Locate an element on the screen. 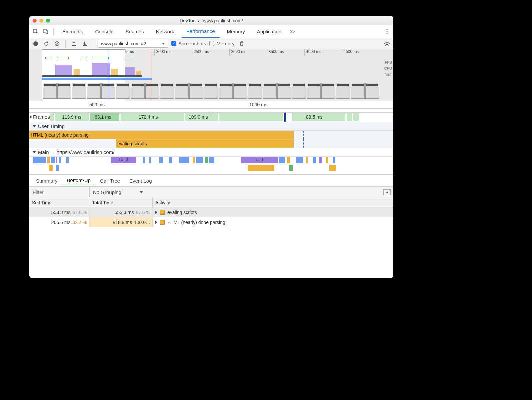 The width and height of the screenshot is (532, 400). activity-label: evaling scripts is located at coordinates (182, 212).